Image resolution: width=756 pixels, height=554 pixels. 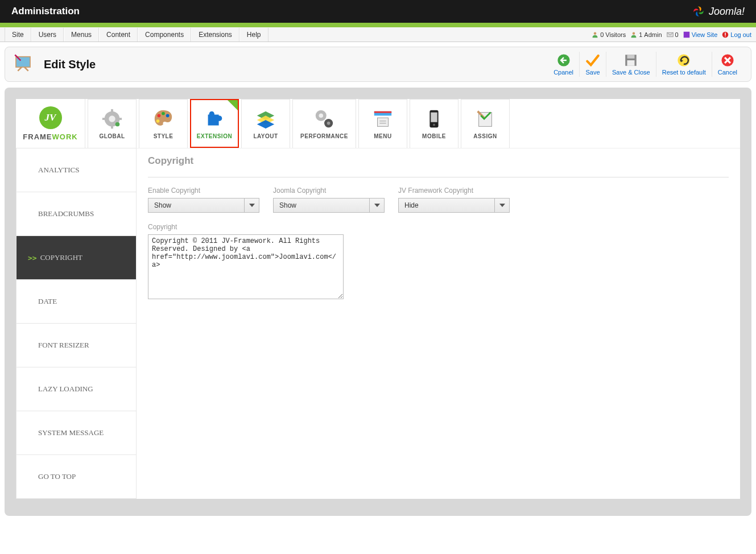 What do you see at coordinates (609, 35) in the screenshot?
I see `visitors-status: 0 Visitors` at bounding box center [609, 35].